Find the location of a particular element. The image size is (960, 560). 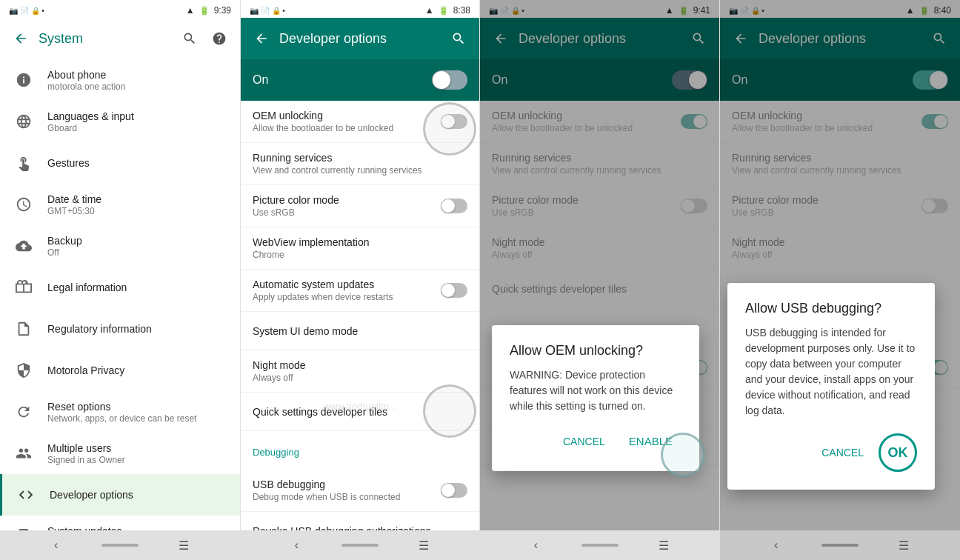

info-icon is located at coordinates (24, 80).